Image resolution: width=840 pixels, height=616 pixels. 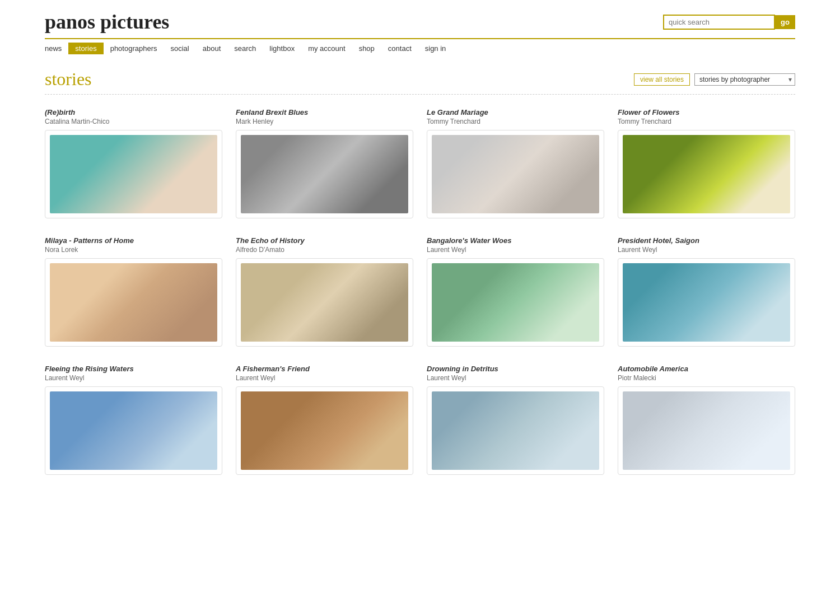 What do you see at coordinates (245, 48) in the screenshot?
I see `nav-item-search: search` at bounding box center [245, 48].